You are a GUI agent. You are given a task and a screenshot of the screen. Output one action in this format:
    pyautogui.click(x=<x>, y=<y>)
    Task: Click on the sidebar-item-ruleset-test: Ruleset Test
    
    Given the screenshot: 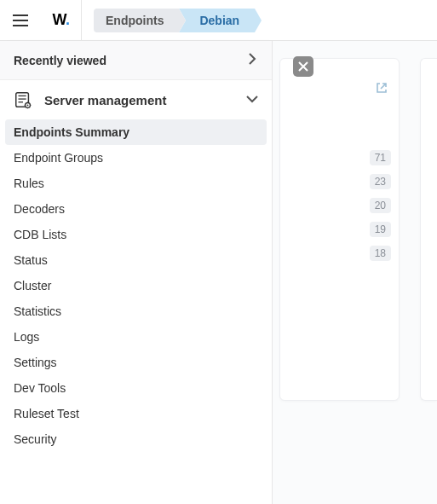 What is the action you would take?
    pyautogui.click(x=136, y=414)
    